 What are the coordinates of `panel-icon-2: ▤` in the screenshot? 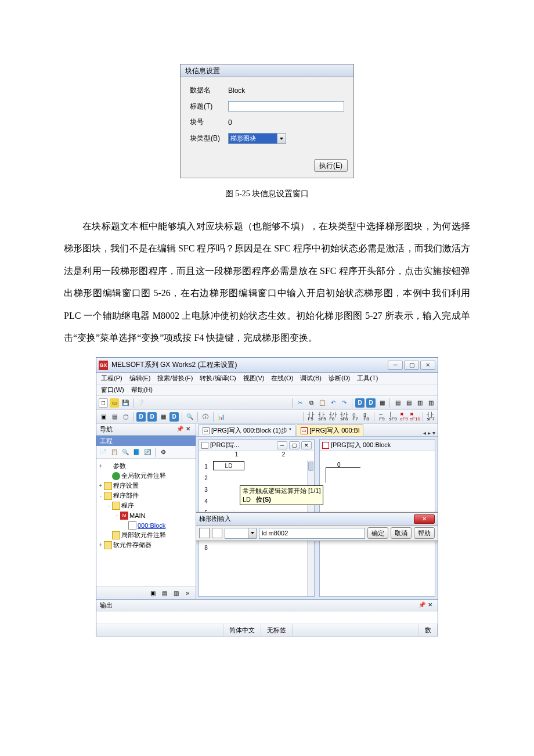 It's located at (114, 417).